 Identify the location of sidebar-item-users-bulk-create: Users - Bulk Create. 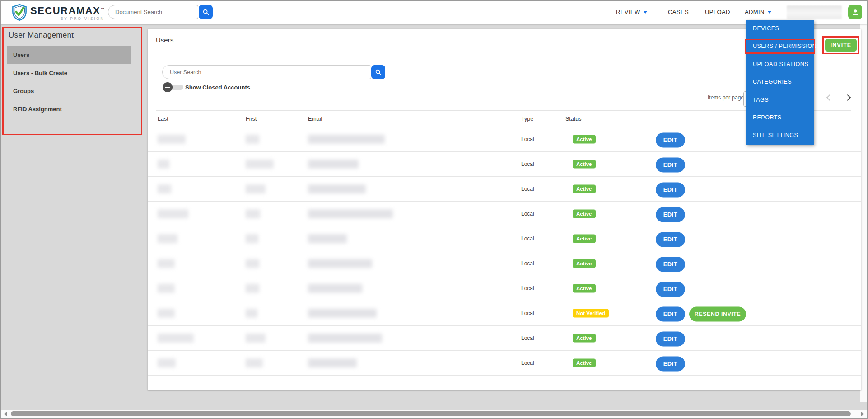
(69, 73).